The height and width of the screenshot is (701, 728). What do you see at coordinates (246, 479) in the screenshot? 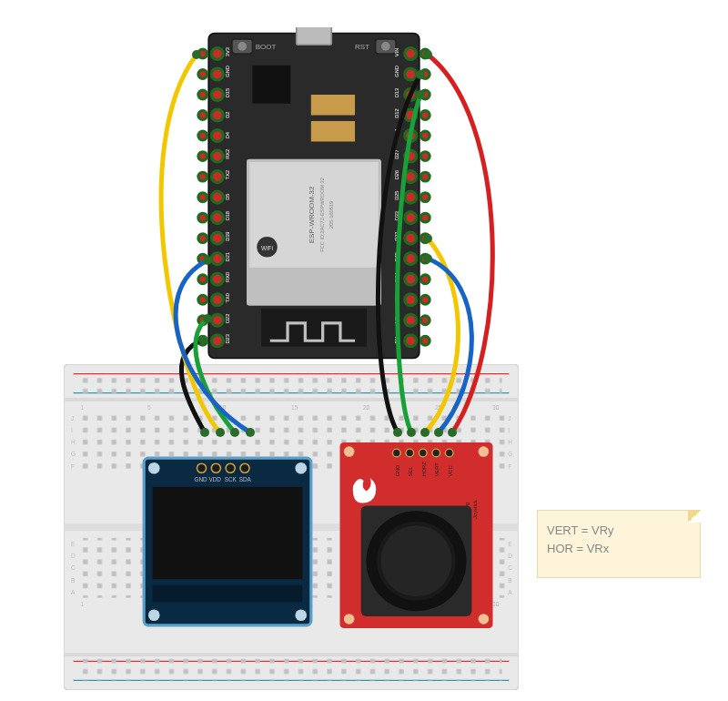
I see `svg-text: SDA` at bounding box center [246, 479].